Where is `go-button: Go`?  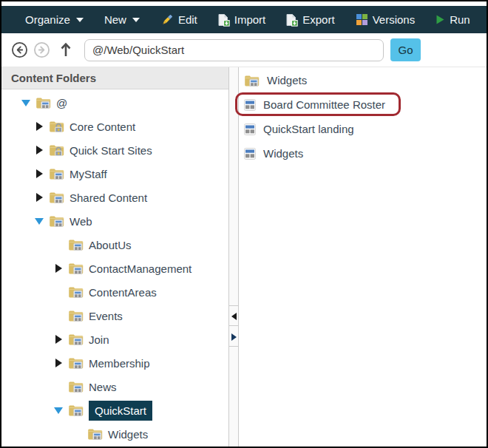
go-button: Go is located at coordinates (405, 50).